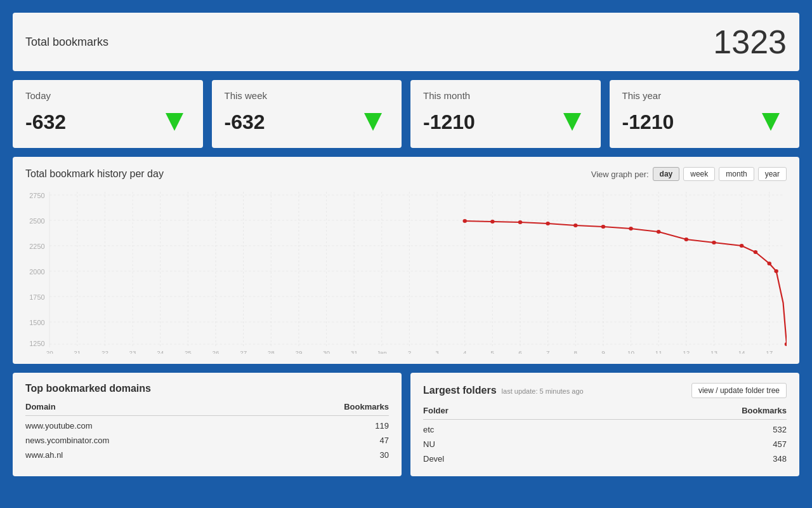 This screenshot has height=508, width=812. I want to click on domains-card: Top bookmarked domains Domain Bookmarks …, so click(207, 424).